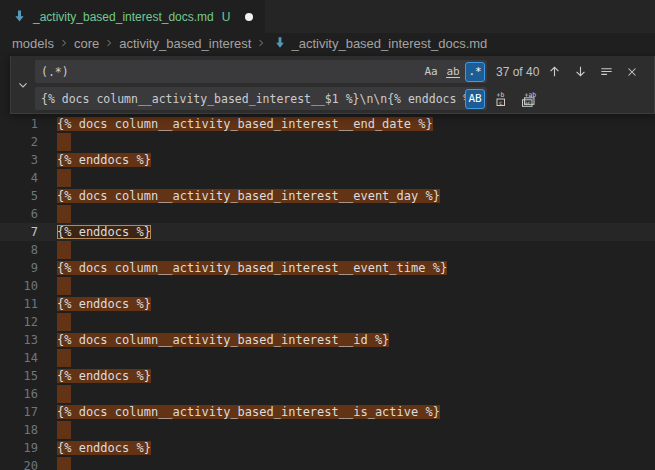 This screenshot has width=655, height=470. I want to click on line-number: 4, so click(19, 178).